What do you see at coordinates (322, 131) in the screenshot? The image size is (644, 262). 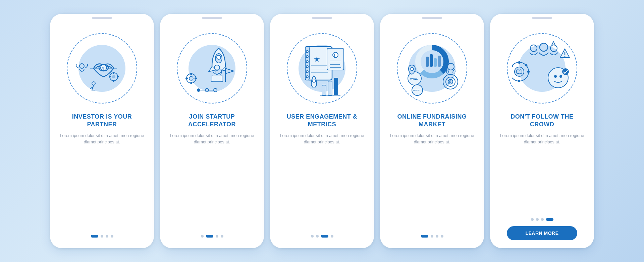 I see `card-user-engagement: ★ i` at bounding box center [322, 131].